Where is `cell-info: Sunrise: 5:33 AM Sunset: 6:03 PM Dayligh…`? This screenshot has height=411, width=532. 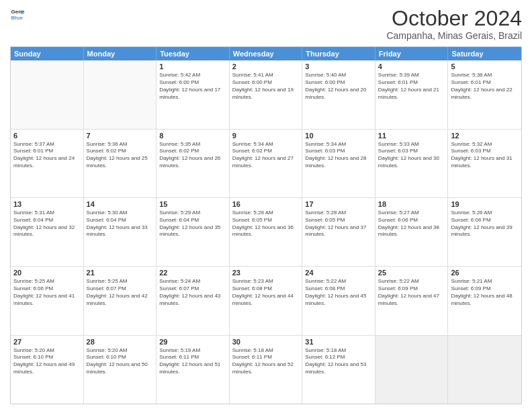 cell-info: Sunrise: 5:33 AM Sunset: 6:03 PM Dayligh… is located at coordinates (412, 156).